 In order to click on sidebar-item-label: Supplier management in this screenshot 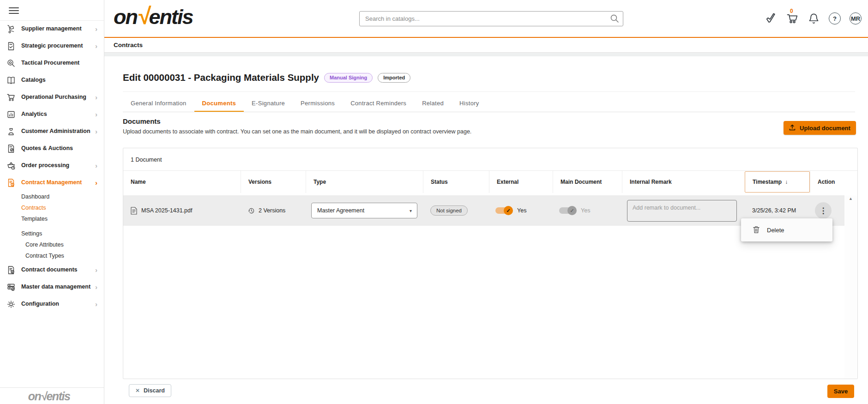, I will do `click(58, 29)`.